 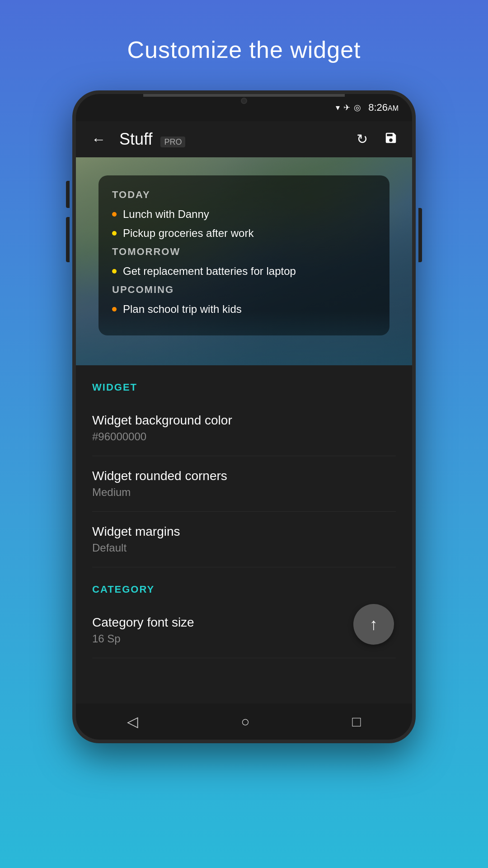 What do you see at coordinates (244, 101) in the screenshot?
I see `camera` at bounding box center [244, 101].